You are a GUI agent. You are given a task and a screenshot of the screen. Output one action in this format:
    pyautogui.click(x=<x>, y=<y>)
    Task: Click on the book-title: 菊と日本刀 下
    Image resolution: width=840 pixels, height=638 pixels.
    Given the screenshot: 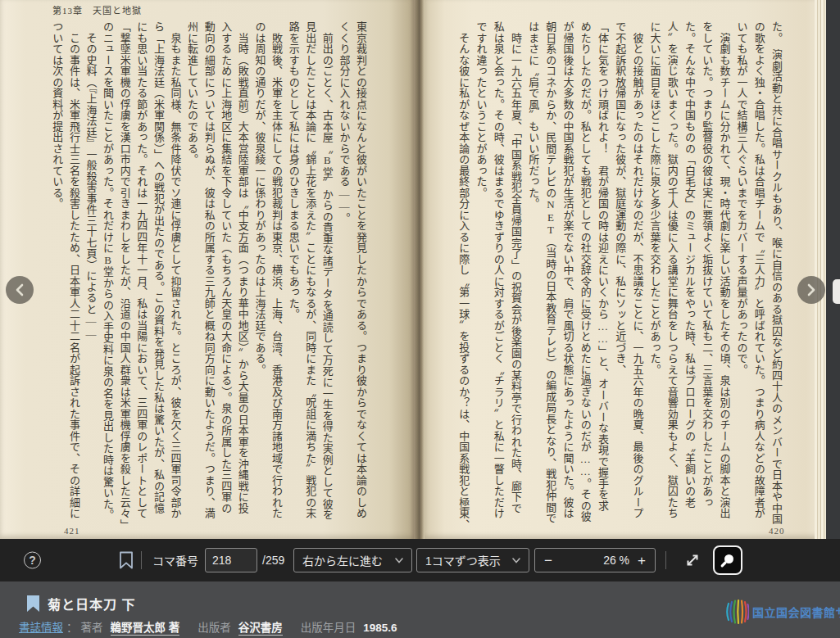 What is the action you would take?
    pyautogui.click(x=92, y=604)
    